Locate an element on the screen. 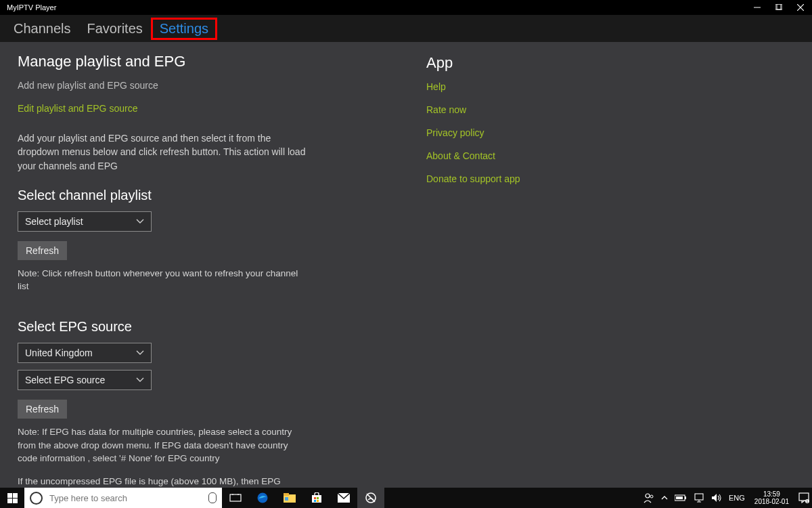 The height and width of the screenshot is (508, 812). tab-bar: Channels Favorites Settings is located at coordinates (406, 28).